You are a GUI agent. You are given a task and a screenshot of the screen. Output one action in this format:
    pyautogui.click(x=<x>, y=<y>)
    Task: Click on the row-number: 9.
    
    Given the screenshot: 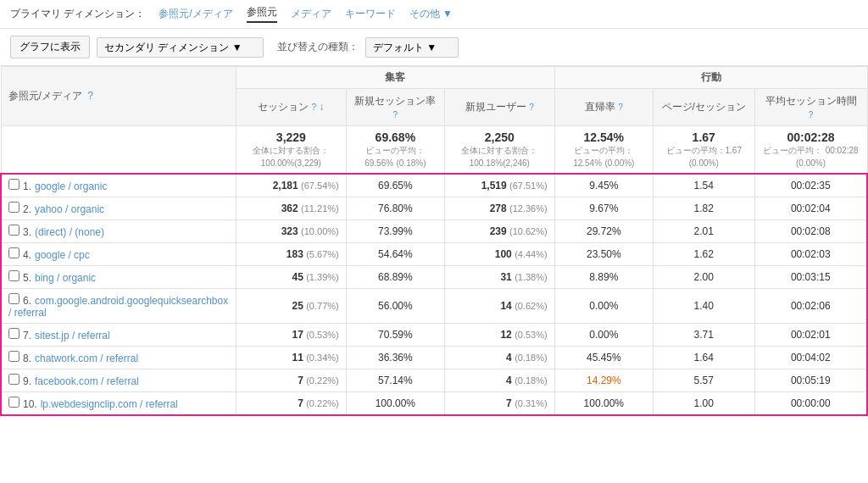 What is the action you would take?
    pyautogui.click(x=27, y=381)
    